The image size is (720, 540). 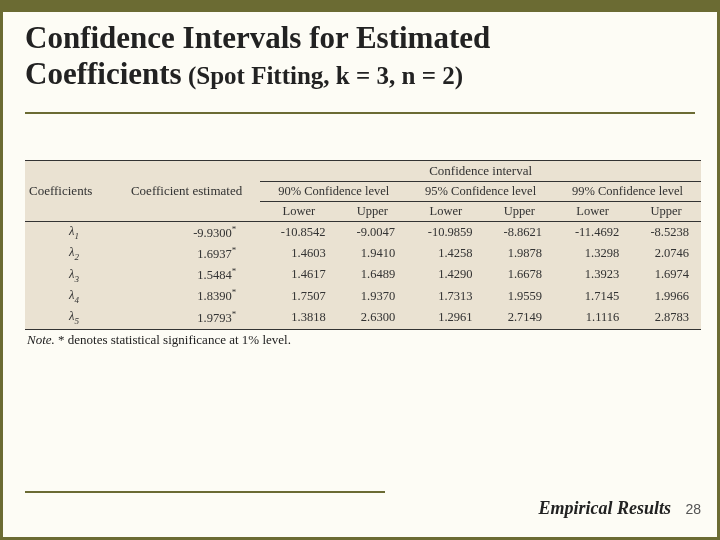 I want to click on divider-bottom, so click(x=205, y=492).